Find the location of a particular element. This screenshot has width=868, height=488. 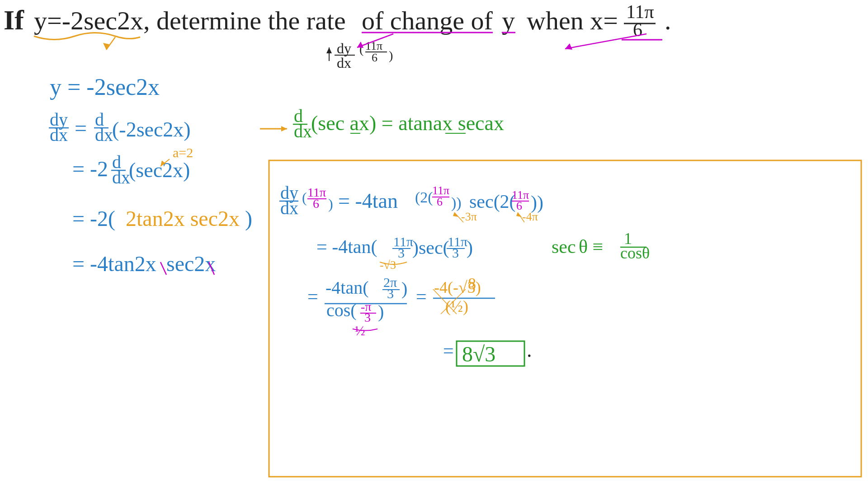

svg-text: -4π is located at coordinates (530, 217).